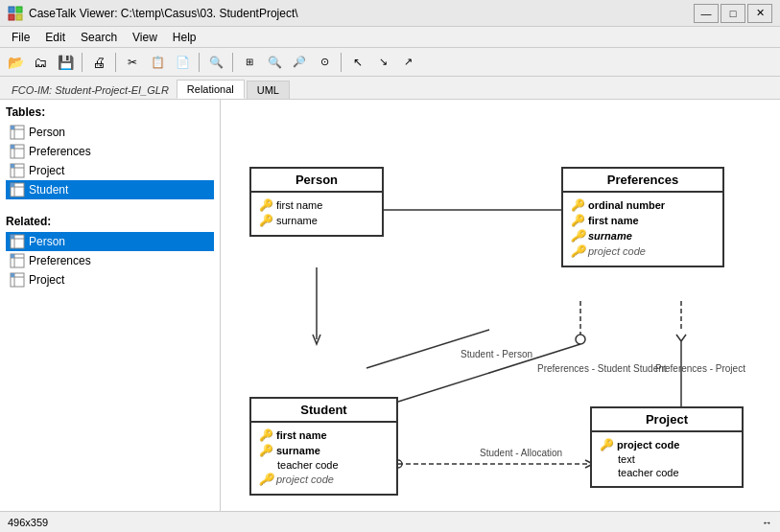 This screenshot has width=780, height=532. I want to click on minimize-button: —, so click(706, 13).